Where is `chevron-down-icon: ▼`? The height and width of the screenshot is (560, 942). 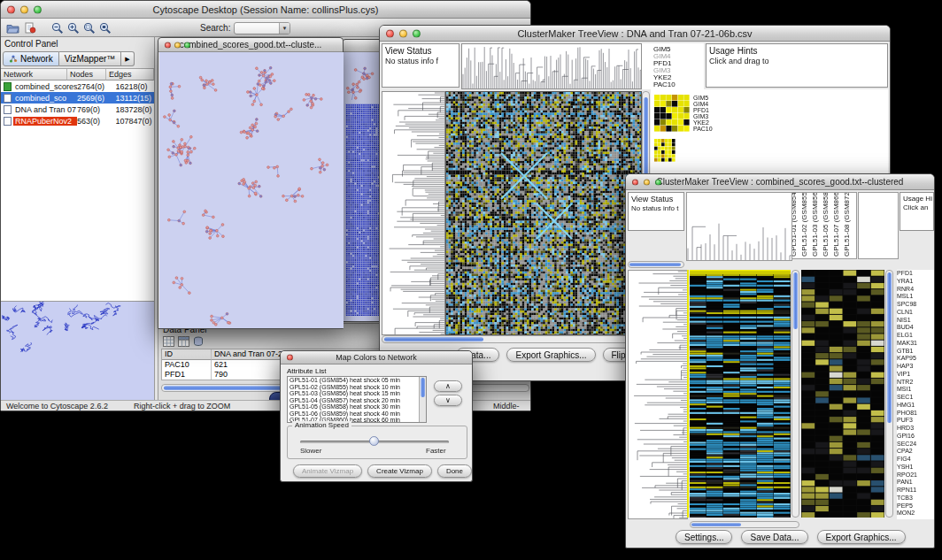
chevron-down-icon: ▼ is located at coordinates (284, 28).